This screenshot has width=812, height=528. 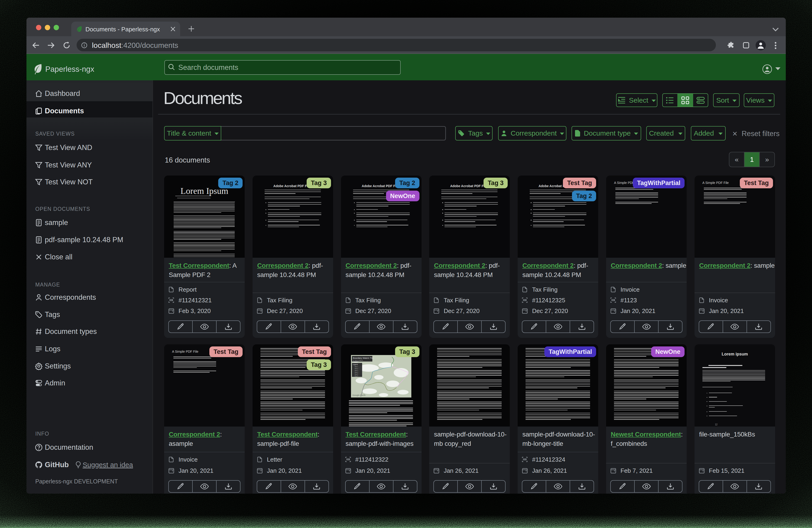 I want to click on svg-text: Day 6, so click(x=357, y=376).